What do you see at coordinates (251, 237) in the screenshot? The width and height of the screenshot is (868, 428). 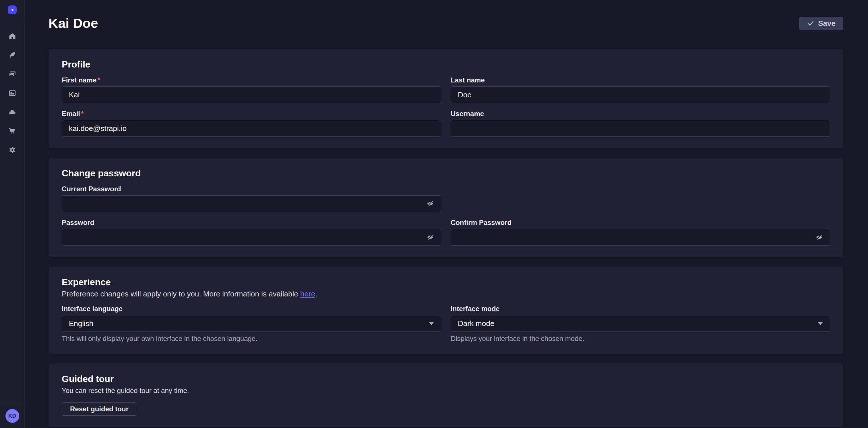 I see `new-password-input` at bounding box center [251, 237].